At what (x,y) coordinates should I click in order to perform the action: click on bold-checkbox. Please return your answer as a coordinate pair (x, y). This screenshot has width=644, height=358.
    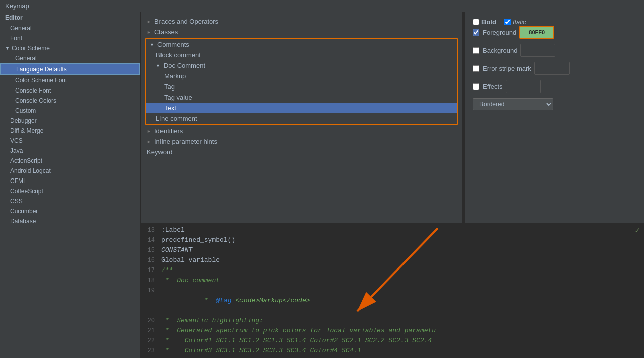
    Looking at the image, I should click on (476, 22).